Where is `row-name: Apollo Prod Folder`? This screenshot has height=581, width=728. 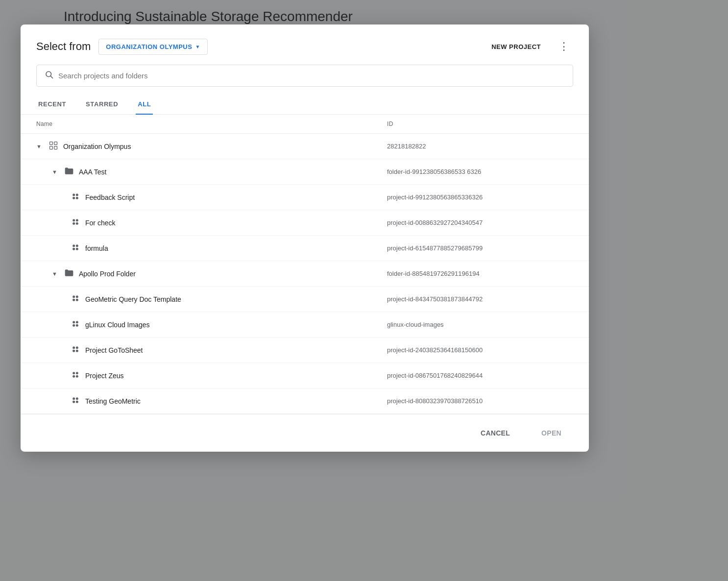
row-name: Apollo Prod Folder is located at coordinates (107, 274).